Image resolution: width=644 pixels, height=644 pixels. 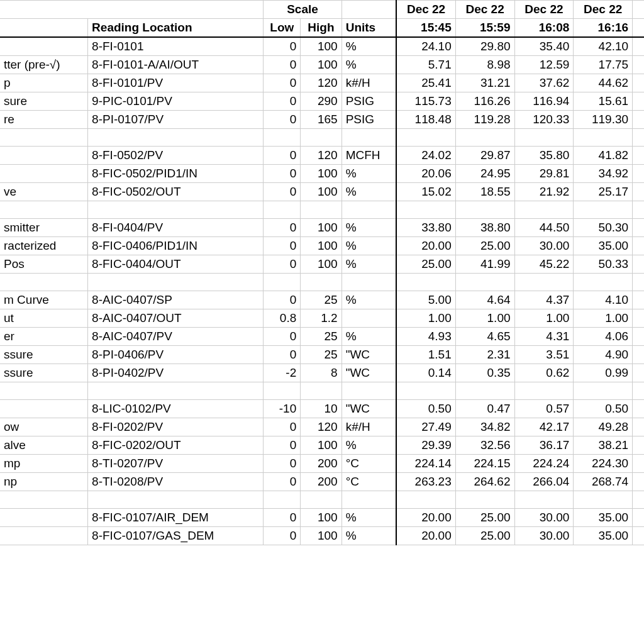 I want to click on value-cell: 115.73, so click(x=426, y=102).